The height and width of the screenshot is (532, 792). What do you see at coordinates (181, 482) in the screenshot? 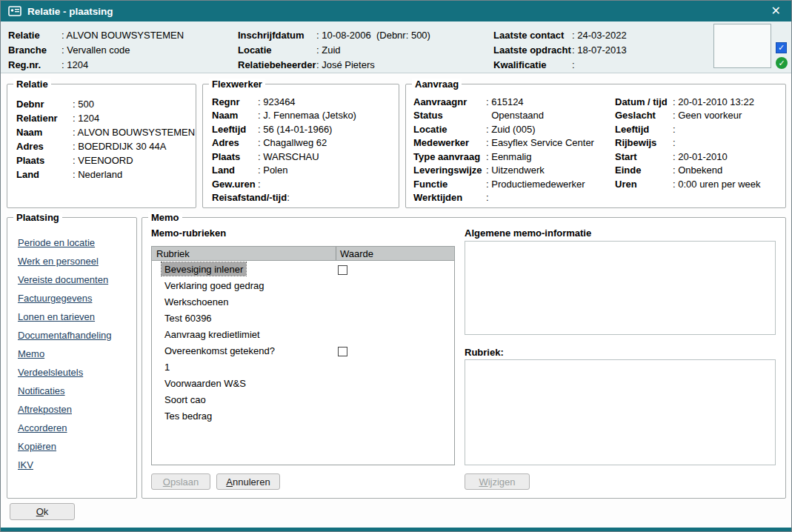
I see `opslaan-button: Opslaan` at bounding box center [181, 482].